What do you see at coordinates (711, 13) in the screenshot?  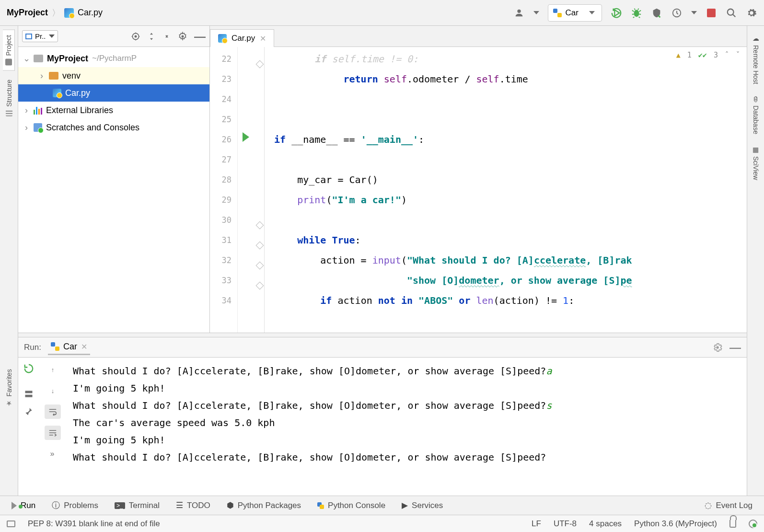 I see `stop-button` at bounding box center [711, 13].